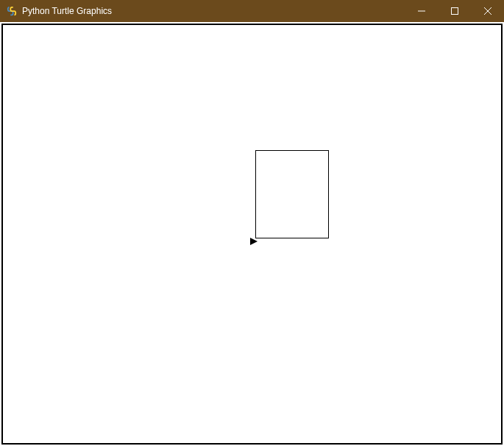 The width and height of the screenshot is (504, 446). What do you see at coordinates (455, 11) in the screenshot?
I see `maximize-icon` at bounding box center [455, 11].